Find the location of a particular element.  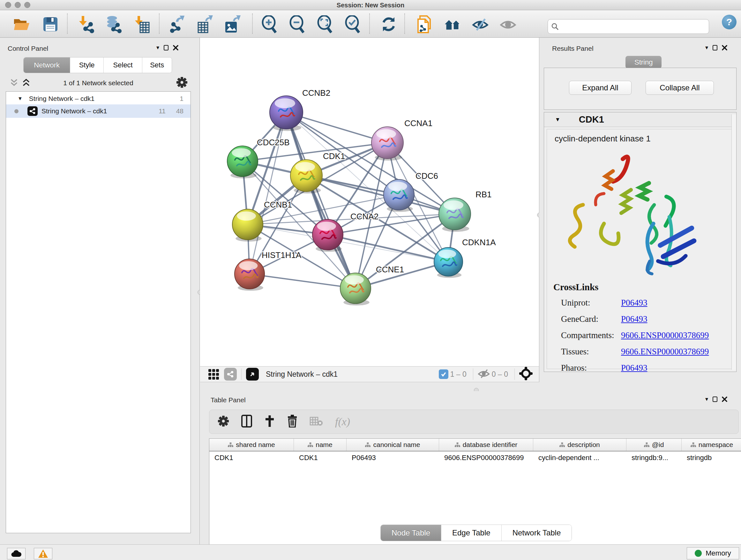

grid-view-icon is located at coordinates (214, 374).